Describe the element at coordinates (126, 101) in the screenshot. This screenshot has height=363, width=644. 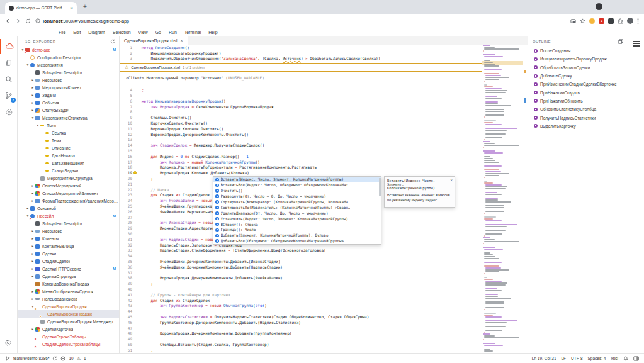
I see `line-number: 6` at that location.